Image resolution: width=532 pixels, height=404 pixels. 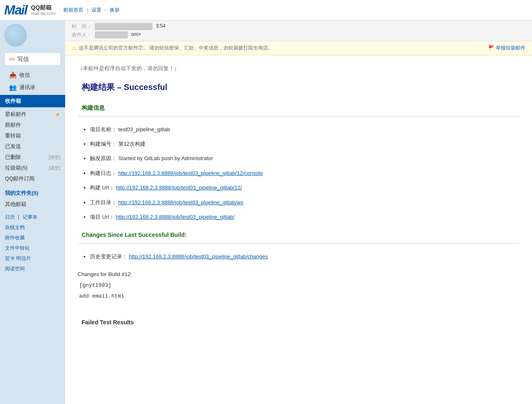 I want to click on item2-label: 构建编号：, so click(x=103, y=144).